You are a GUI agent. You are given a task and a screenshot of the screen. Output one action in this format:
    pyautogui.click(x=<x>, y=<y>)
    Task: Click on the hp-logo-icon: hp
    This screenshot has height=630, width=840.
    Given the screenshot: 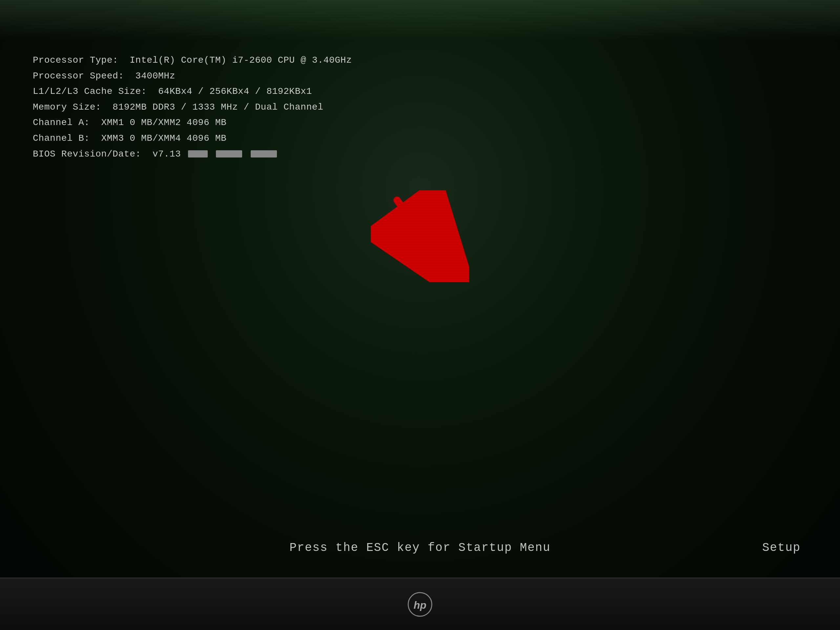 What is the action you would take?
    pyautogui.click(x=420, y=605)
    